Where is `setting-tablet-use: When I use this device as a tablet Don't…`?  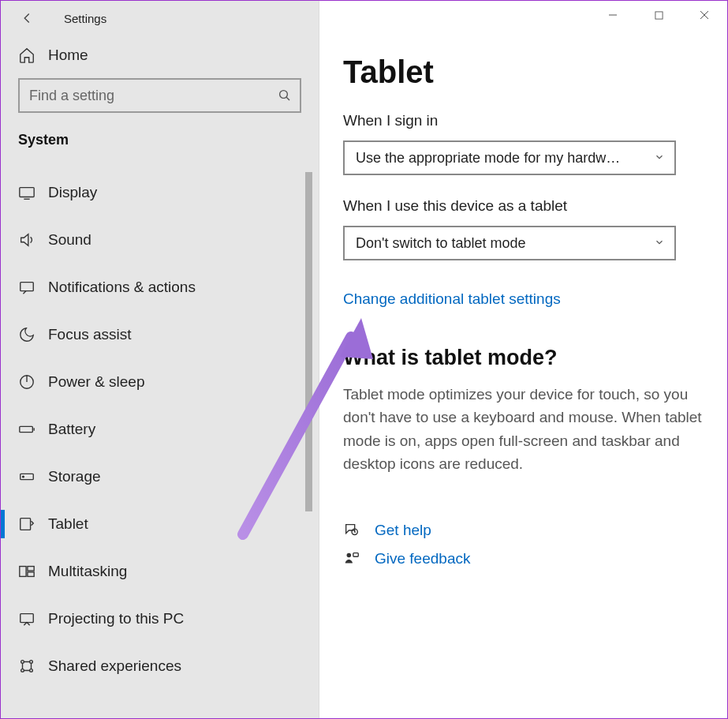 setting-tablet-use: When I use this device as a tablet Don't… is located at coordinates (524, 229).